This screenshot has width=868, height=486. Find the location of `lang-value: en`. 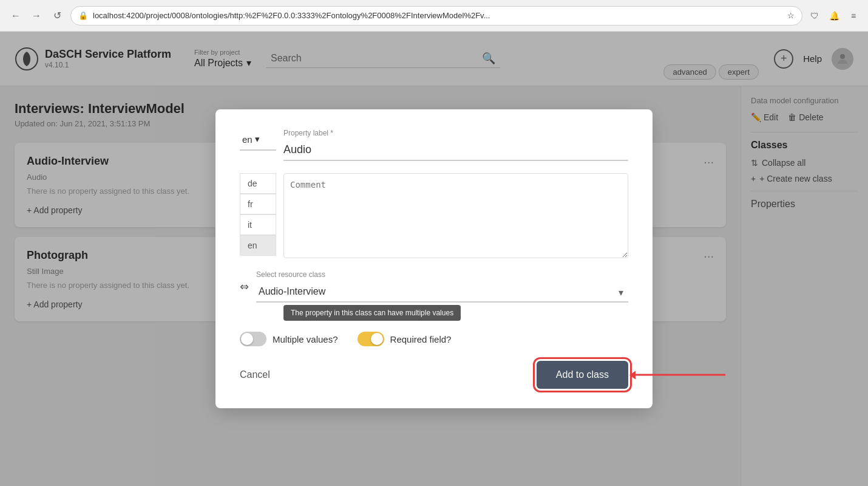

lang-value: en is located at coordinates (248, 140).